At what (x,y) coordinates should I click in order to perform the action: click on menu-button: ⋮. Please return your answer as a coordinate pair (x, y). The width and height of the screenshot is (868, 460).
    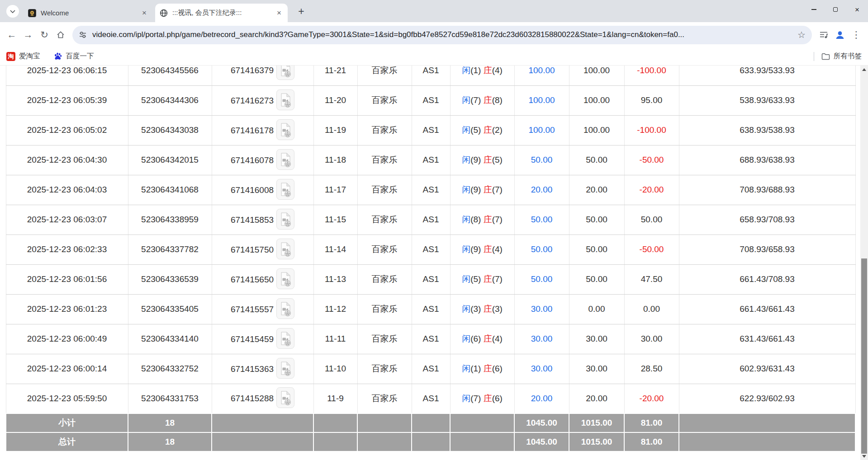
    Looking at the image, I should click on (856, 35).